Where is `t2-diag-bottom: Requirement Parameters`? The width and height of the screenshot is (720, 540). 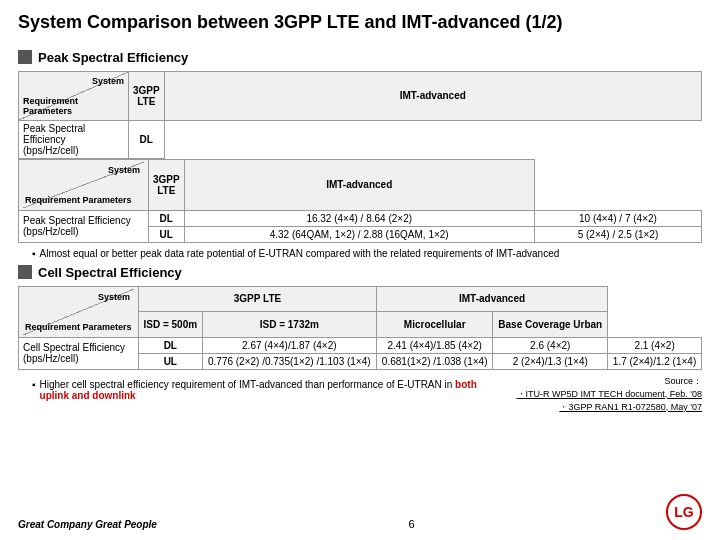
t2-diag-bottom: Requirement Parameters is located at coordinates (78, 327).